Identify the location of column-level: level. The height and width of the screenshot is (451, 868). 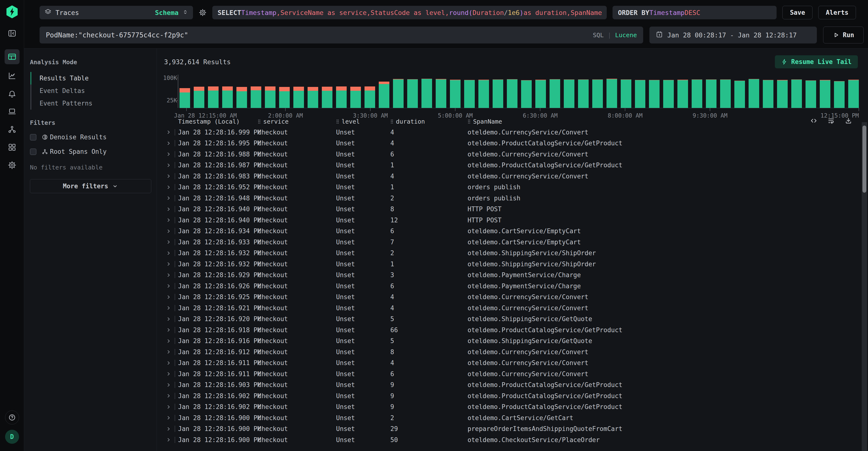
(355, 121).